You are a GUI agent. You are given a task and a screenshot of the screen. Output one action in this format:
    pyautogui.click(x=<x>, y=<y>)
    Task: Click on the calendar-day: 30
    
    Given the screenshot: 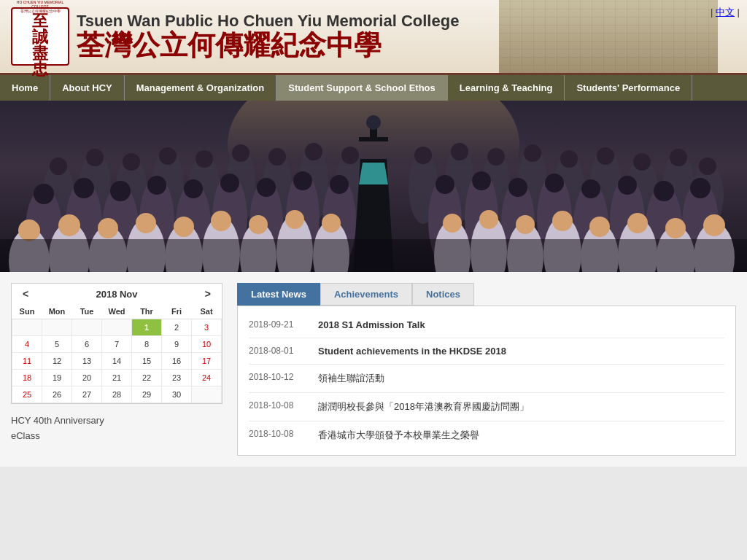 What is the action you would take?
    pyautogui.click(x=177, y=395)
    